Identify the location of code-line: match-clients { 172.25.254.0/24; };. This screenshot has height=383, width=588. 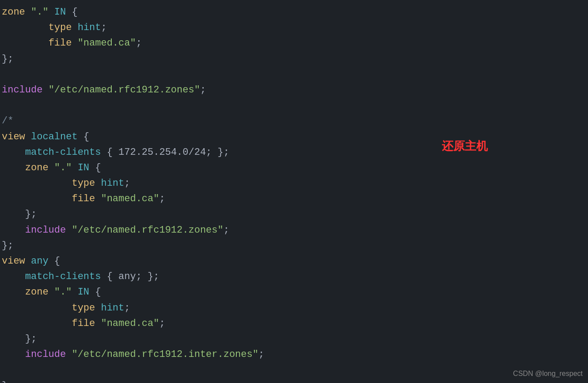
(295, 152).